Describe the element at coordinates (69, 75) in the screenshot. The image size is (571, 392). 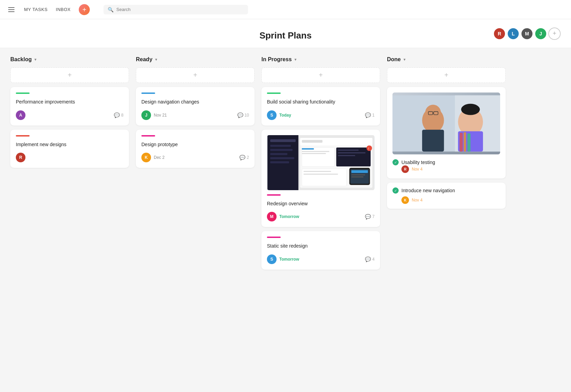
I see `backlog-add-card-button: +` at that location.